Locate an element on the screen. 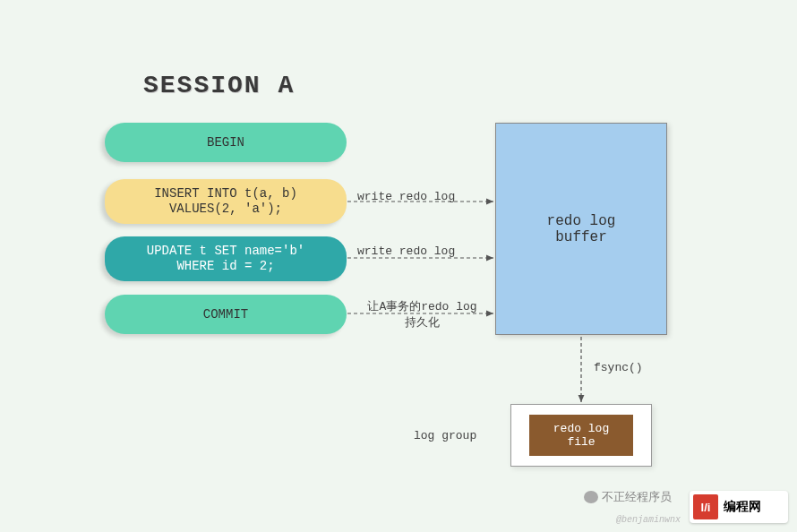 This screenshot has width=797, height=532. log-group-label: log group is located at coordinates (445, 435).